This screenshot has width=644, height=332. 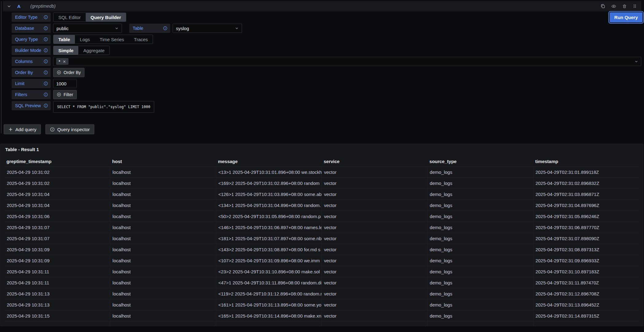 What do you see at coordinates (586, 205) in the screenshot?
I see `table-cell: 2025-04-29T02:31:04.897696Z` at bounding box center [586, 205].